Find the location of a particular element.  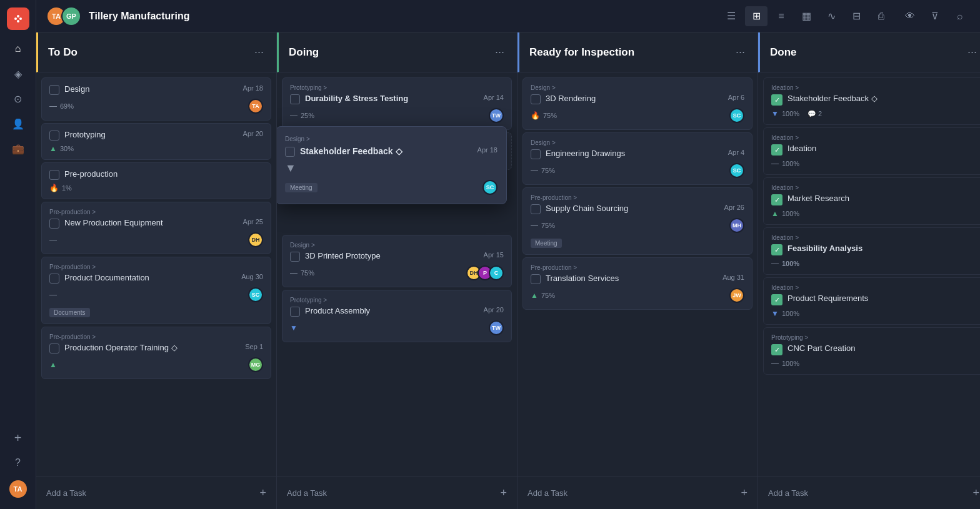

task-card-prod-operator: Pre-production > Production Operator Tra… is located at coordinates (156, 353).